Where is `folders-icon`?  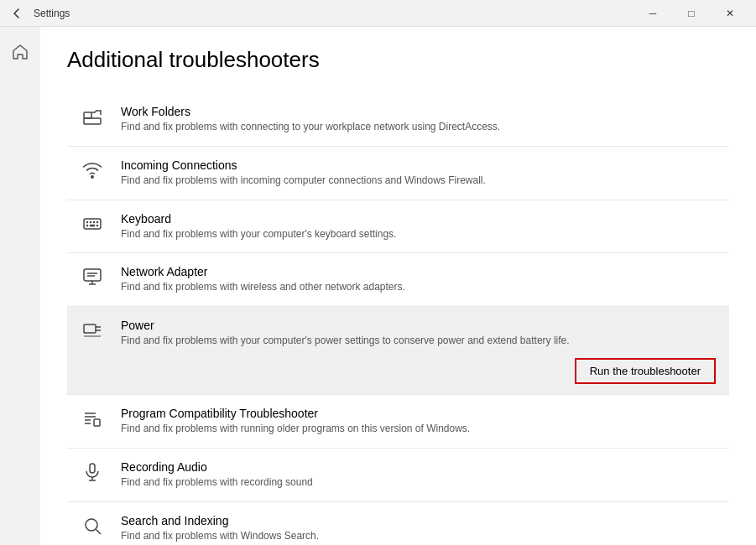 folders-icon is located at coordinates (92, 117).